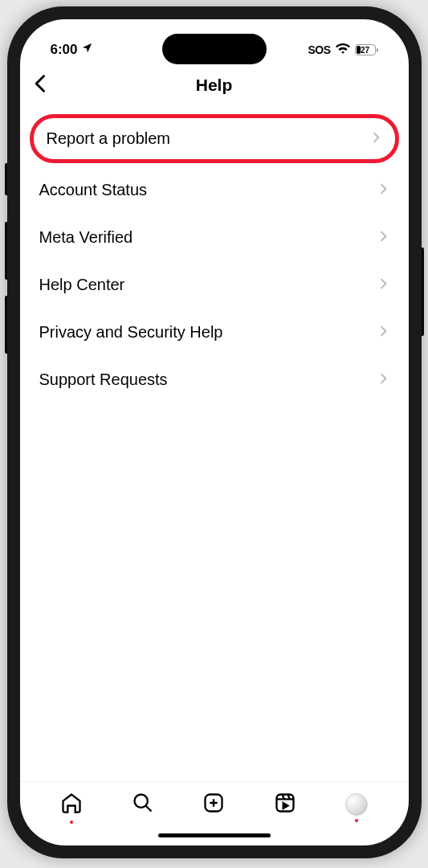 This screenshot has width=428, height=868. I want to click on battery-icon: 27, so click(366, 50).